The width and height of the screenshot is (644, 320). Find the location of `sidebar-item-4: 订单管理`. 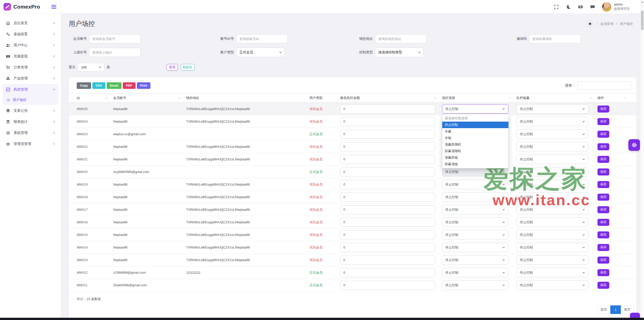

sidebar-item-4: 订单管理 is located at coordinates (30, 67).